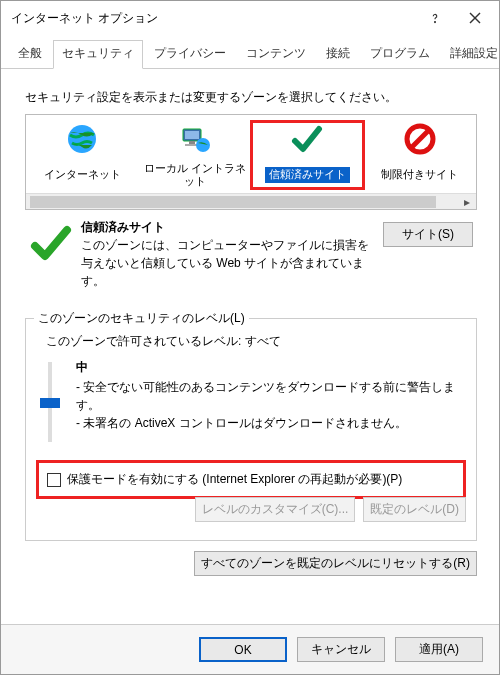 This screenshot has height=675, width=500. Describe the element at coordinates (142, 318) in the screenshot. I see `security-level-group-label: このゾーンのセキュリティのレベル(L)` at that location.